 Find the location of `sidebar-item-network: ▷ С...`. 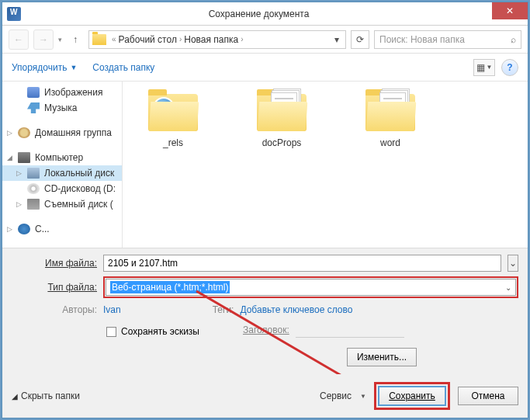

sidebar-item-network: ▷ С... is located at coordinates (62, 229).